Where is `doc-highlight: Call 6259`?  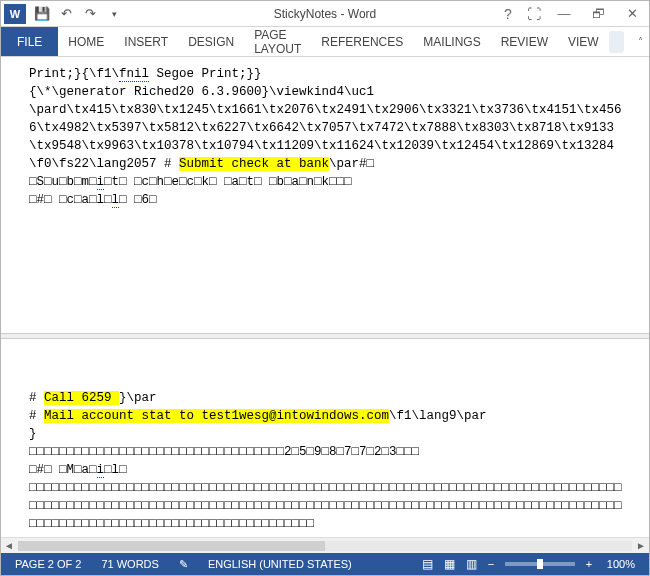 doc-highlight: Call 6259 is located at coordinates (82, 398).